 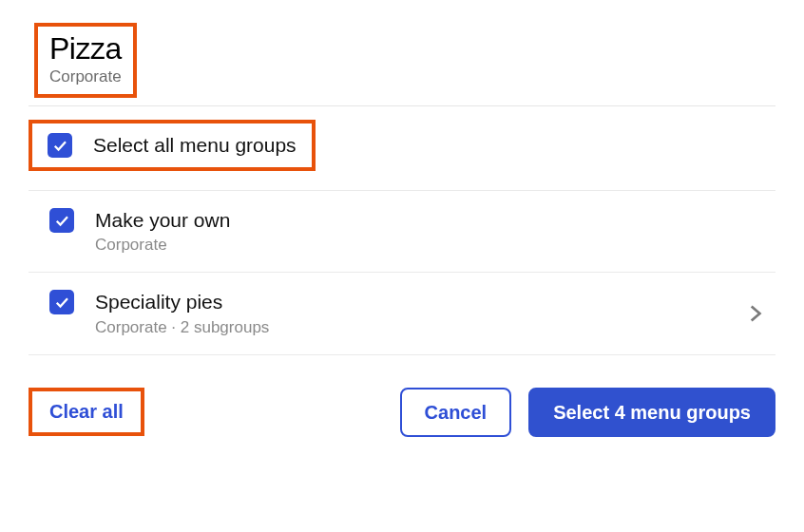 What do you see at coordinates (402, 231) in the screenshot?
I see `list-item: Make your own Corporate` at bounding box center [402, 231].